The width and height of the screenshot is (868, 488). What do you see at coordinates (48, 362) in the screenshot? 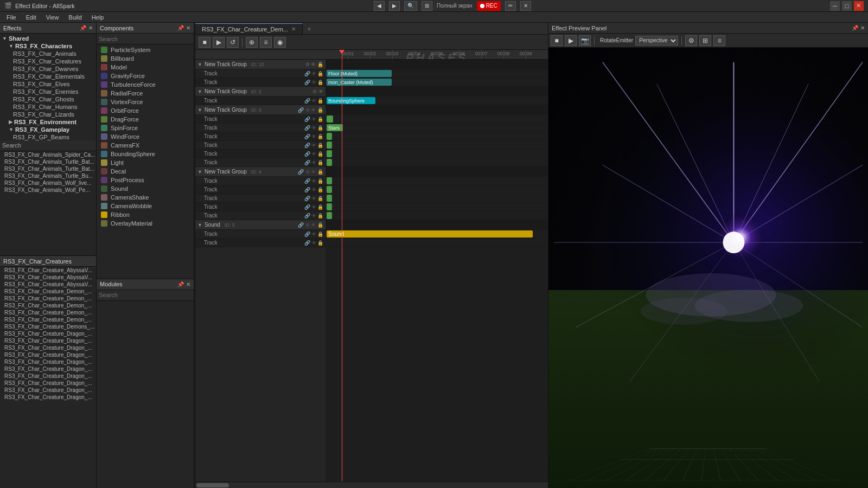
I see `creature-13: RS3_FX_Char_Creature_Dragon_...` at bounding box center [48, 362].